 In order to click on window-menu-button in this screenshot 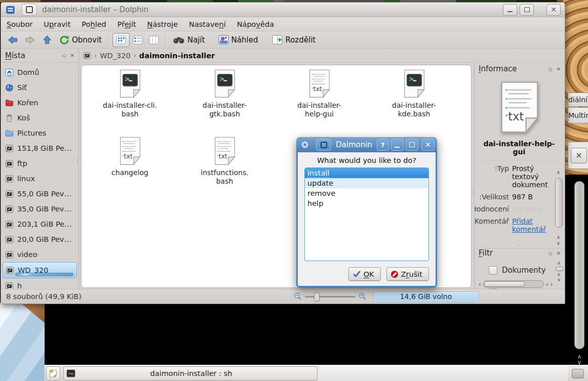, I will do `click(29, 10)`.